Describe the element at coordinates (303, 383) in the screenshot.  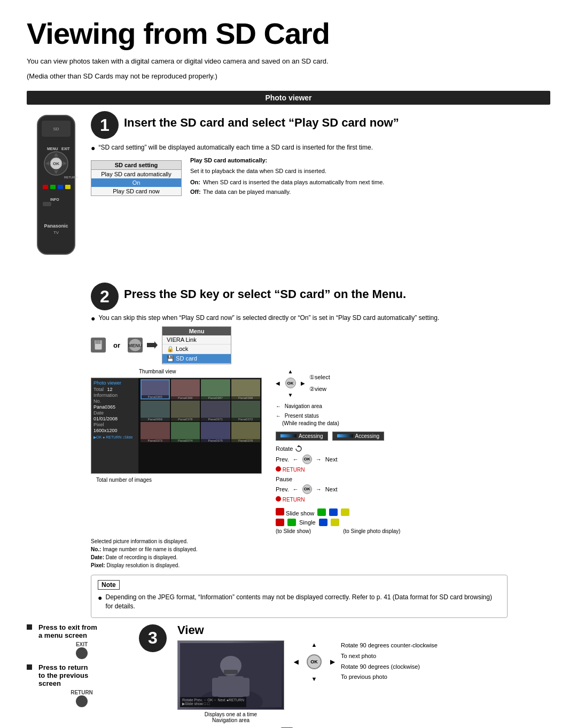
I see `dpad-right-arrow: ▶` at that location.